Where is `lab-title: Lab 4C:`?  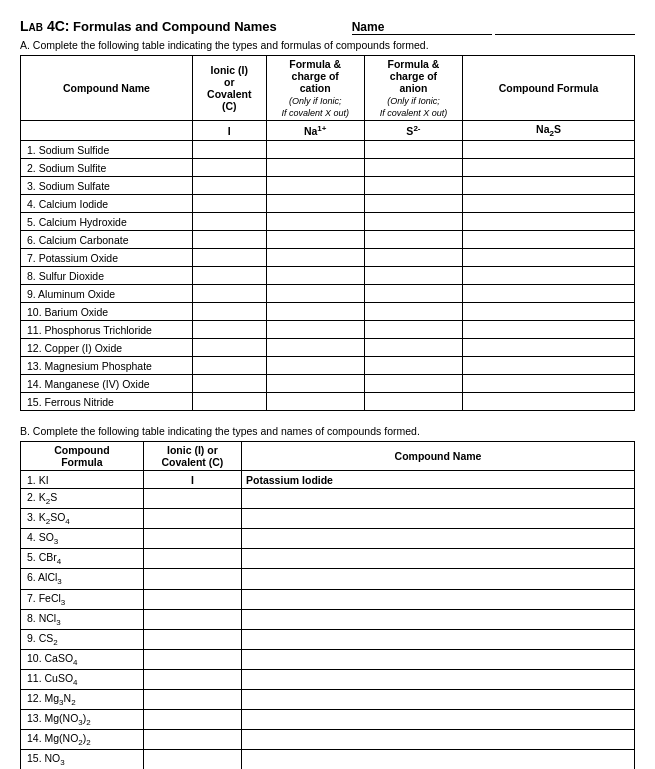 lab-title: Lab 4C: is located at coordinates (44, 26).